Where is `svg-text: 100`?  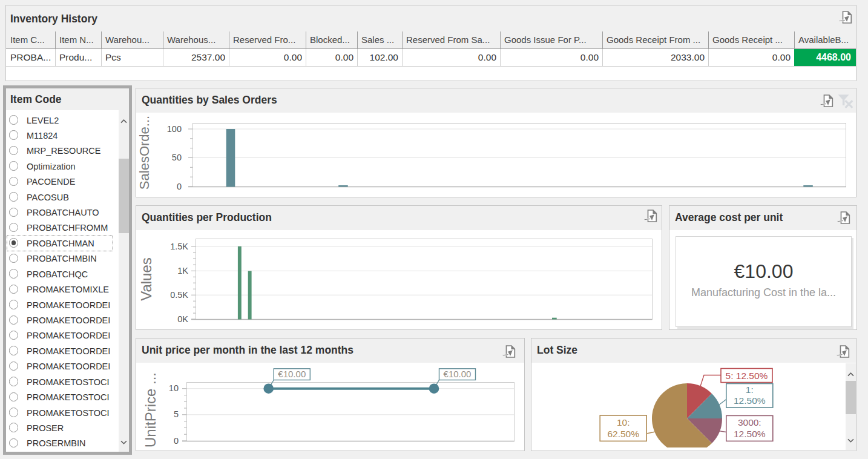 svg-text: 100 is located at coordinates (174, 129).